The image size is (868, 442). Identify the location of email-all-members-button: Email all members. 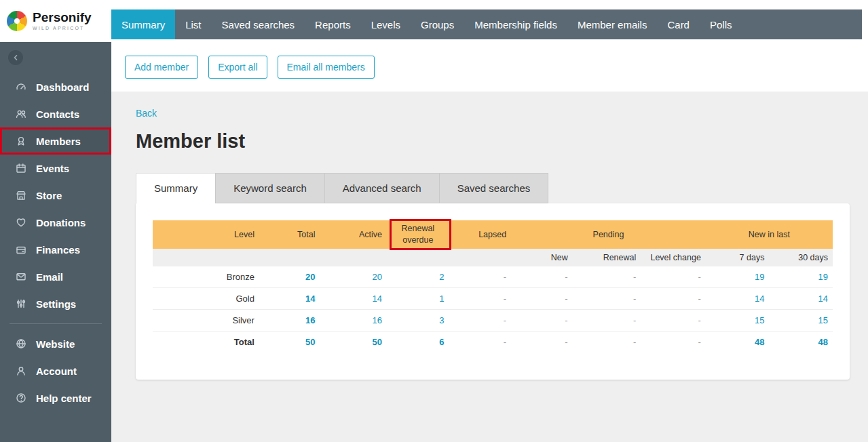
(326, 67).